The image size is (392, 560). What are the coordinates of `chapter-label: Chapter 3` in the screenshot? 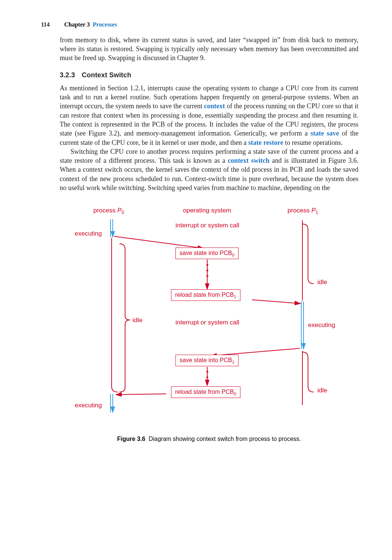 It's located at (77, 25).